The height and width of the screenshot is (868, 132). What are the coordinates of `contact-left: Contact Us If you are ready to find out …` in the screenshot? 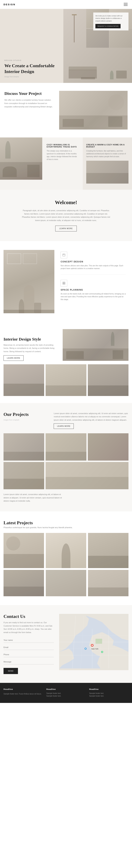 It's located at (29, 644).